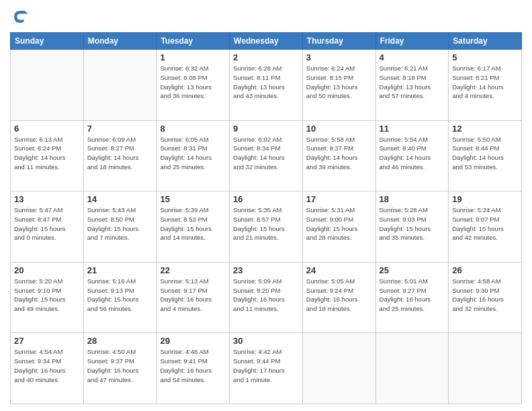 The width and height of the screenshot is (532, 411). Describe the element at coordinates (193, 58) in the screenshot. I see `day-number: 1` at that location.